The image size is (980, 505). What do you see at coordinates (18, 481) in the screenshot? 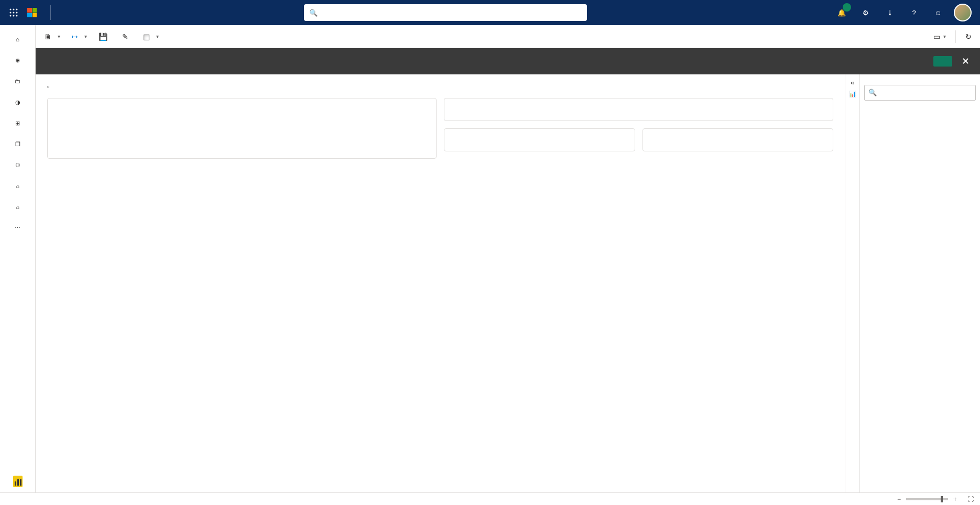
I see `powerbi-icon` at bounding box center [18, 481].